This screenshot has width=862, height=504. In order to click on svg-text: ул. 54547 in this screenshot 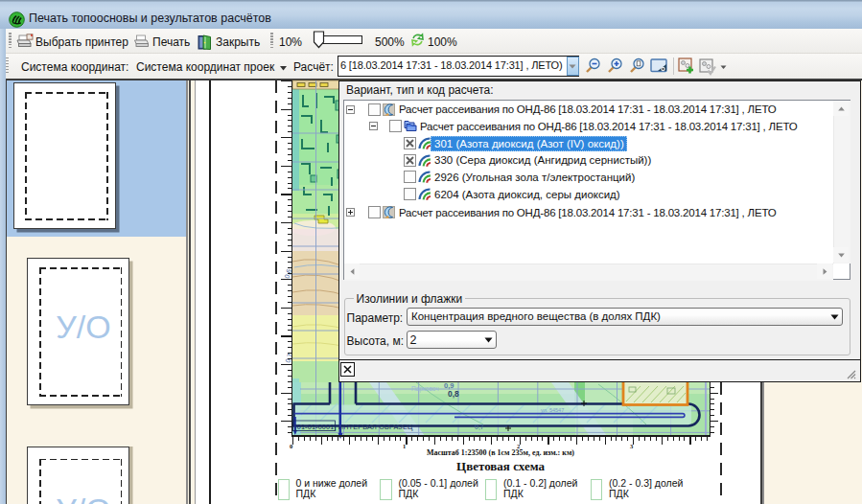, I will do `click(552, 410)`.